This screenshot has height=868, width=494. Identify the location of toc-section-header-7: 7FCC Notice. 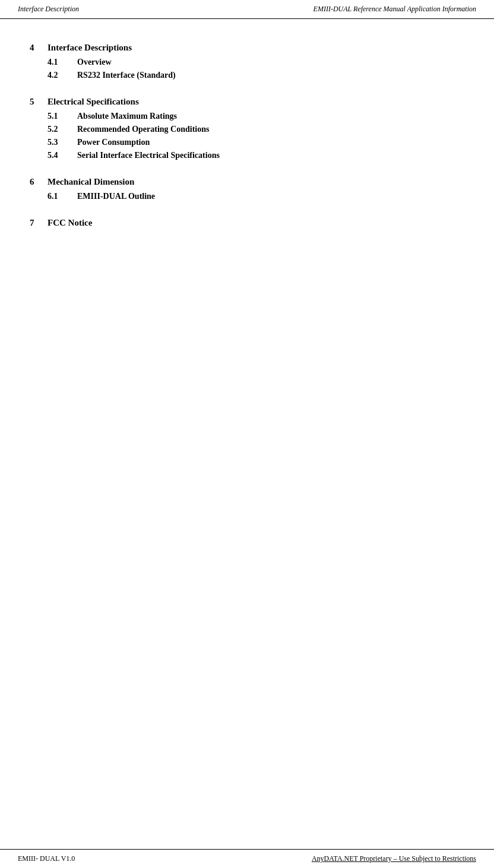
(247, 223).